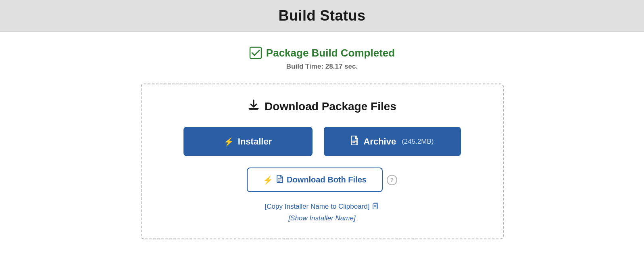 The width and height of the screenshot is (644, 268). Describe the element at coordinates (280, 180) in the screenshot. I see `both-file-icon` at that location.